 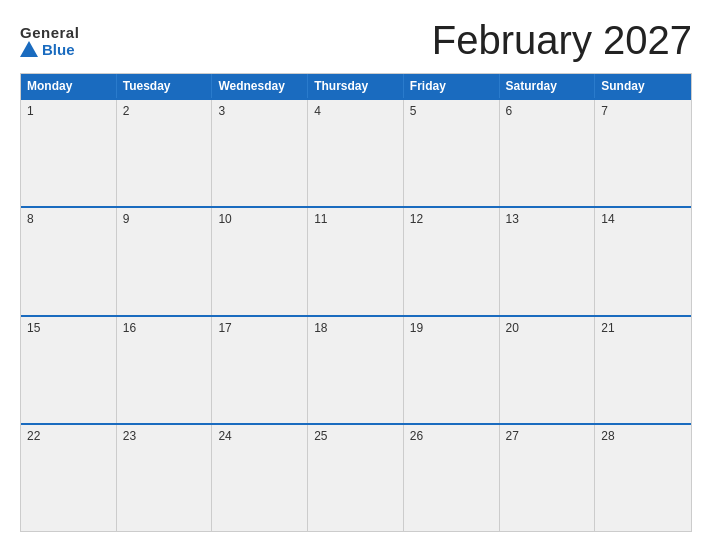 What do you see at coordinates (165, 478) in the screenshot?
I see `day-23: 23` at bounding box center [165, 478].